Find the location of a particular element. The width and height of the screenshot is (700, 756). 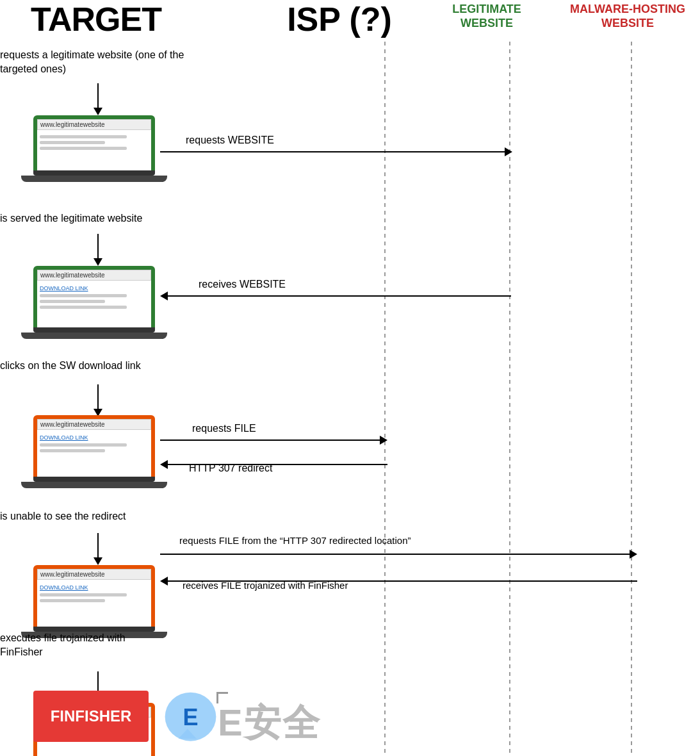

finfisher-box: FINFISHER is located at coordinates (91, 716).